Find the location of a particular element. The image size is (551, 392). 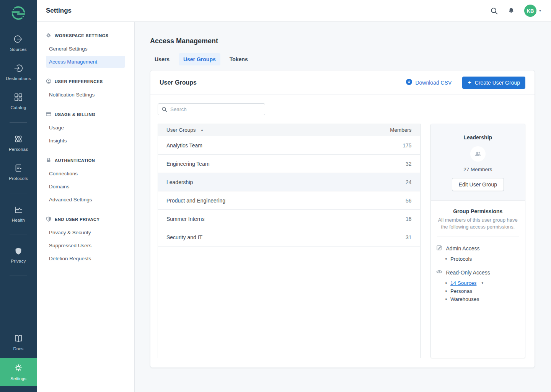

permissions-description: All members of this user group have the … is located at coordinates (478, 224).